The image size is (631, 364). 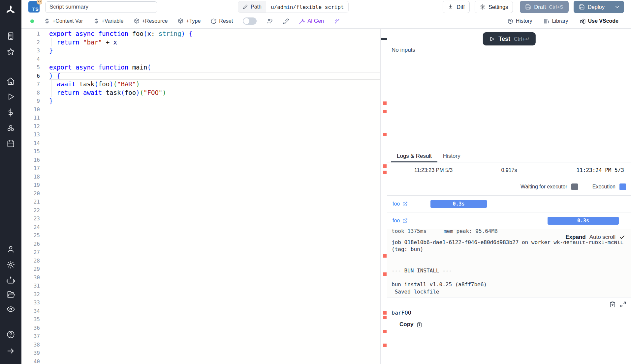 I want to click on multiplayer-button, so click(x=270, y=21).